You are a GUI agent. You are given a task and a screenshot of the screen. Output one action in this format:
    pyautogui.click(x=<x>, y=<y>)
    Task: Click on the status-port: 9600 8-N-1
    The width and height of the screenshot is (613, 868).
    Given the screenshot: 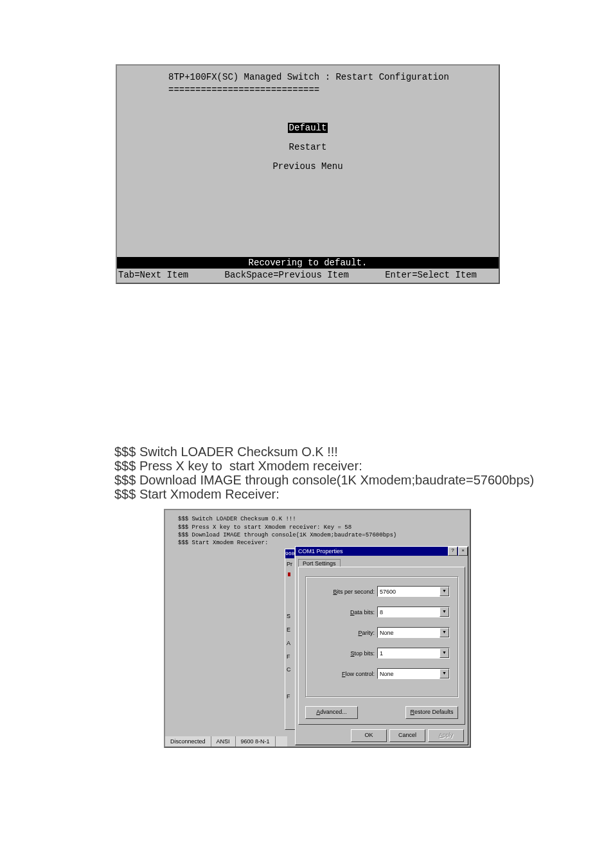 What is the action you would take?
    pyautogui.click(x=256, y=741)
    